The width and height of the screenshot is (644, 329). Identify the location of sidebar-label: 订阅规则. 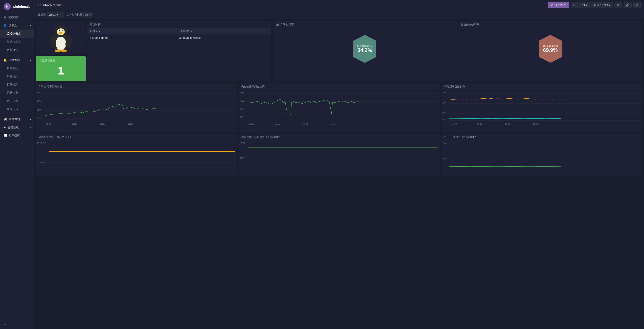
(12, 85).